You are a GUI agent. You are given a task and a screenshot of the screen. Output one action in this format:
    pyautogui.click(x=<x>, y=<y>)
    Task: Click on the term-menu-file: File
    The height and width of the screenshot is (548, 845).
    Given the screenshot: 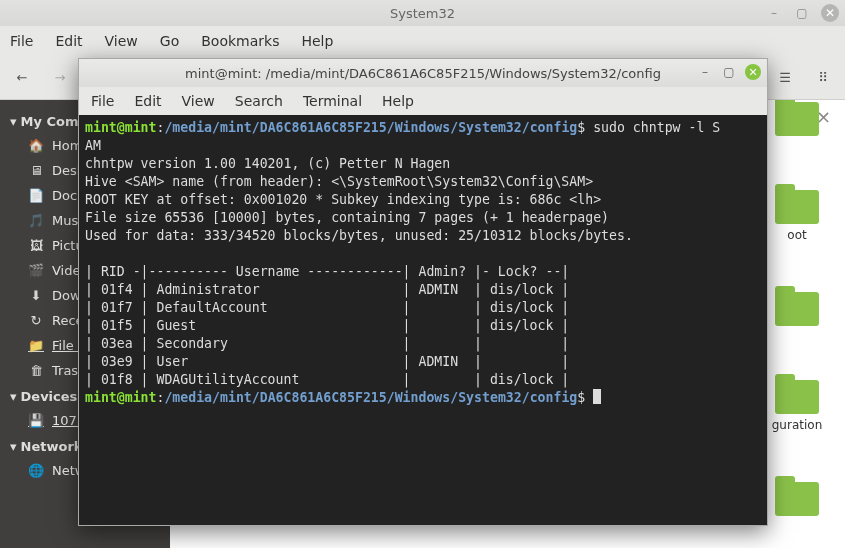 What is the action you would take?
    pyautogui.click(x=102, y=101)
    